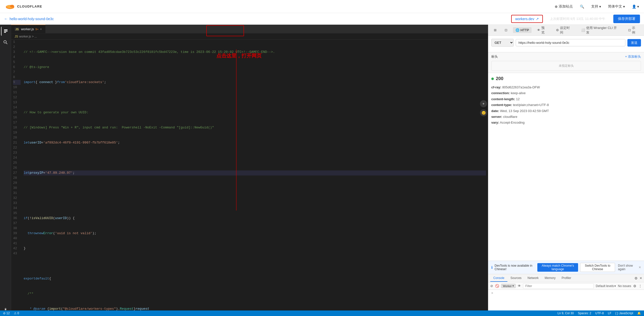 The height and width of the screenshot is (316, 644). I want to click on tab-close-icon: ×, so click(41, 29).